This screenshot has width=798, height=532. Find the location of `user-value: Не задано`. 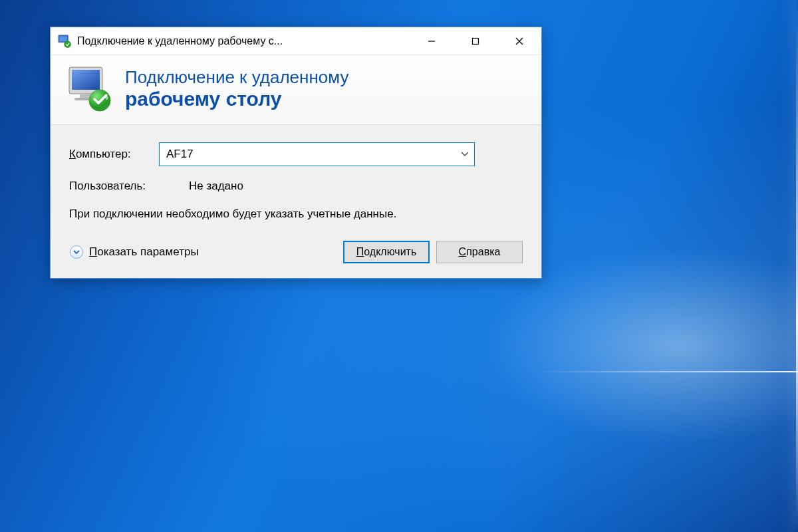

user-value: Не задано is located at coordinates (216, 186).